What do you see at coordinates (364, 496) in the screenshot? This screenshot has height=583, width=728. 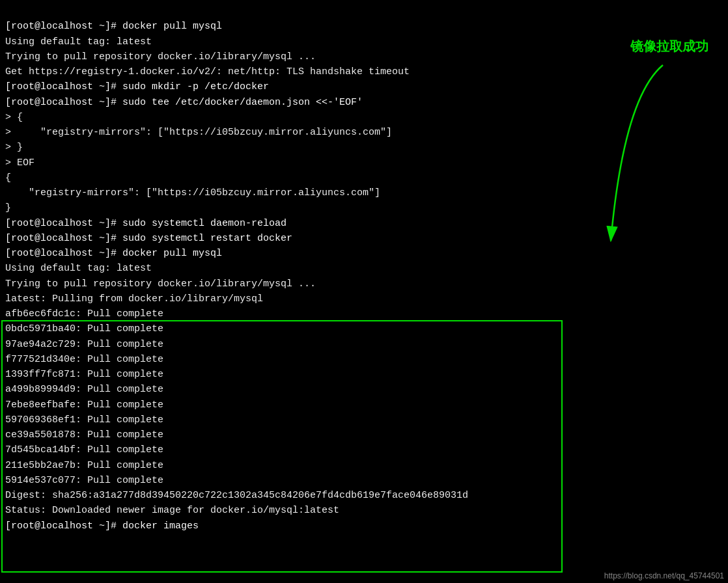 I see `terminal-line: Digest: sha256:a31a277d8d39450220c722c13…` at bounding box center [364, 496].